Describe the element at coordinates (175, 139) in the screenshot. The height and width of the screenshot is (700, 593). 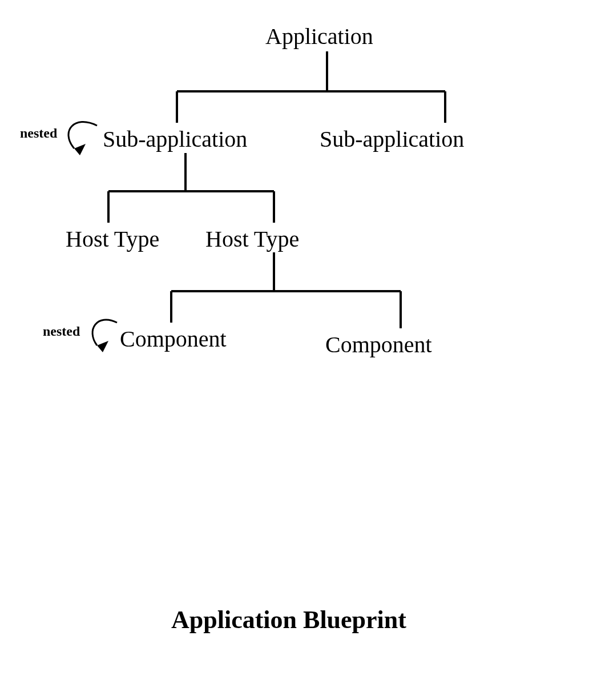
I see `node-subapp-left: Sub-application` at that location.